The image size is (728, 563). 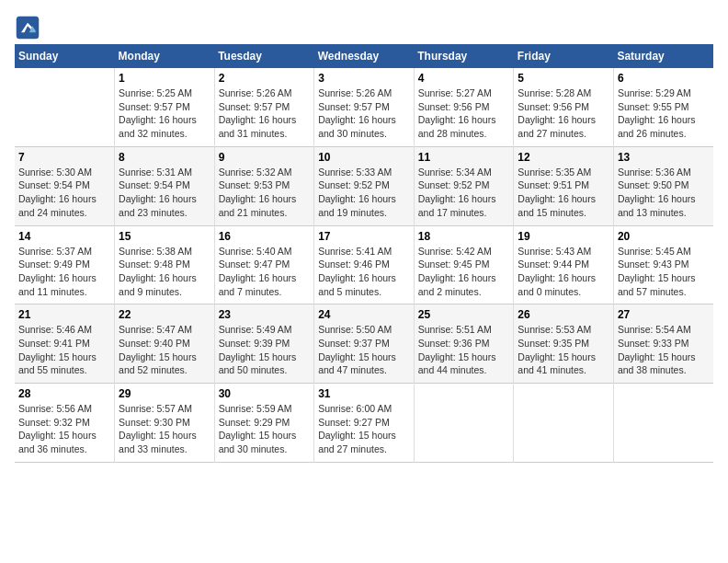 What do you see at coordinates (664, 193) in the screenshot?
I see `day-info: Sunrise: 5:36 AMSunset: 9:50 PMDaylight:…` at bounding box center [664, 193].